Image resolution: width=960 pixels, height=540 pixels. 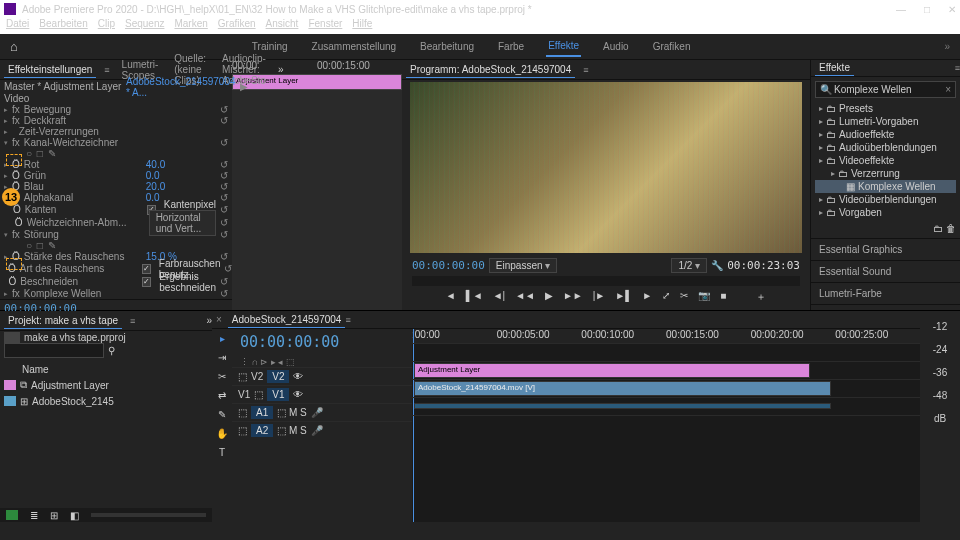 I want to click on ripple-tool-icon: ✂, so click(x=222, y=376).